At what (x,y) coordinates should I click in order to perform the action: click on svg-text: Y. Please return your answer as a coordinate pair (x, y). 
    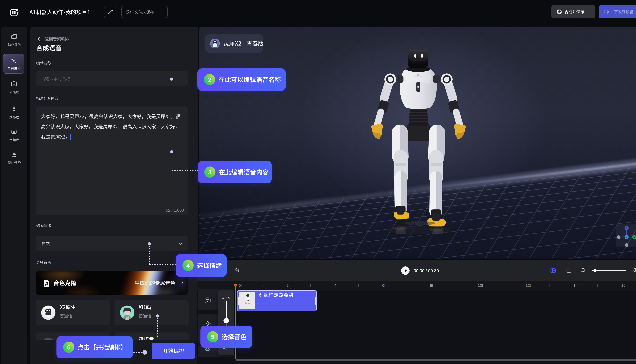
    Looking at the image, I should click on (626, 237).